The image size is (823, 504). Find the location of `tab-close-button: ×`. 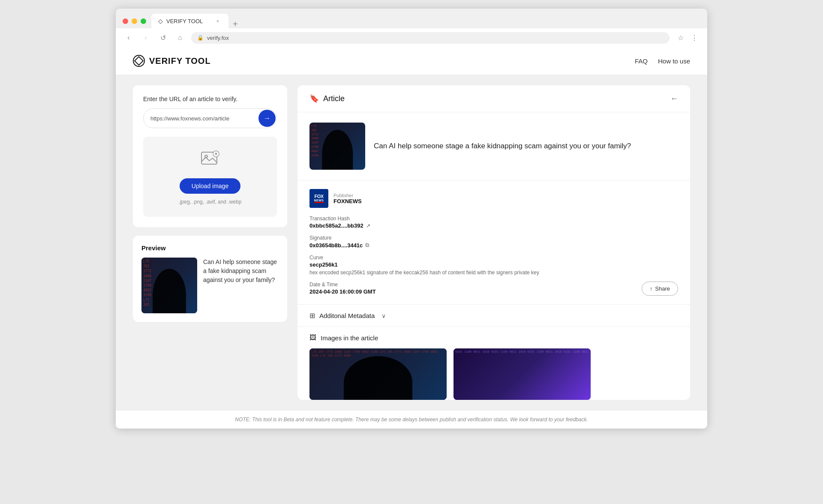

tab-close-button: × is located at coordinates (218, 21).